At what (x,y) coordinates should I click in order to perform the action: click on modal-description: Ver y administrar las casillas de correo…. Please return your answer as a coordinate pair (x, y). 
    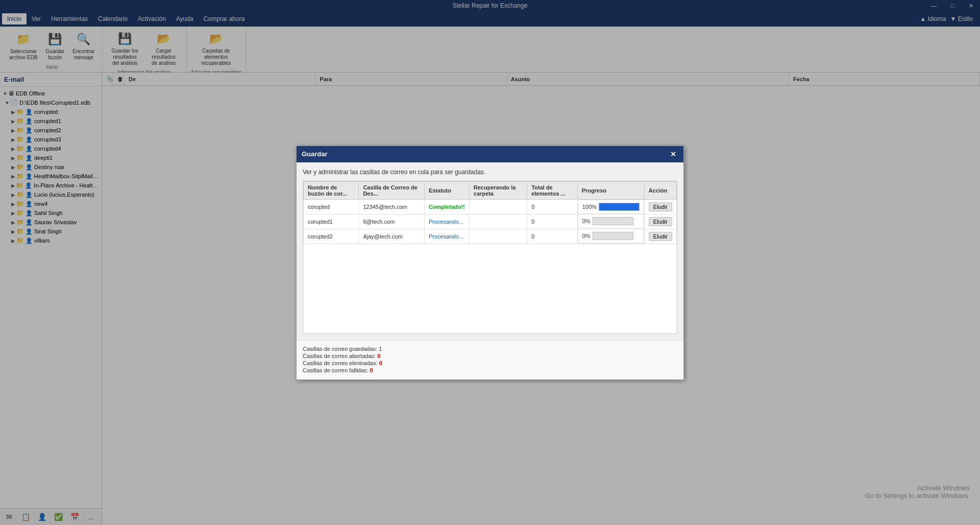
    Looking at the image, I should click on (490, 172).